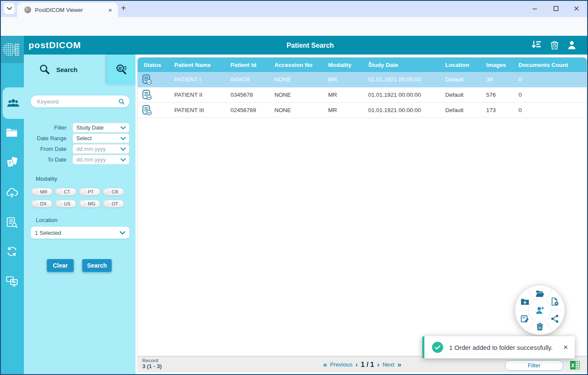  Describe the element at coordinates (101, 149) in the screenshot. I see `from-date-select: dd.mm.yyyy` at that location.